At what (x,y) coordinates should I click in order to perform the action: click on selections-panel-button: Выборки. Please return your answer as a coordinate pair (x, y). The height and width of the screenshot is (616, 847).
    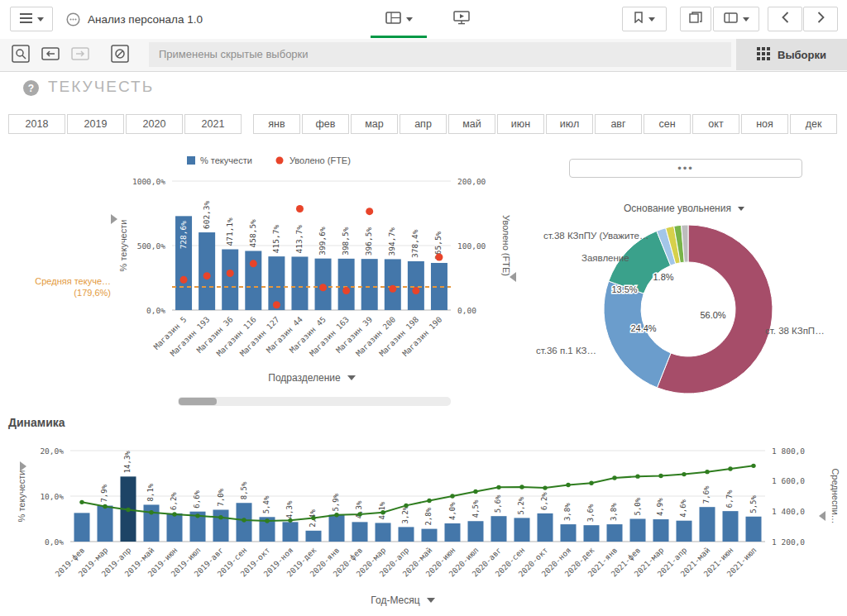
    Looking at the image, I should click on (792, 55).